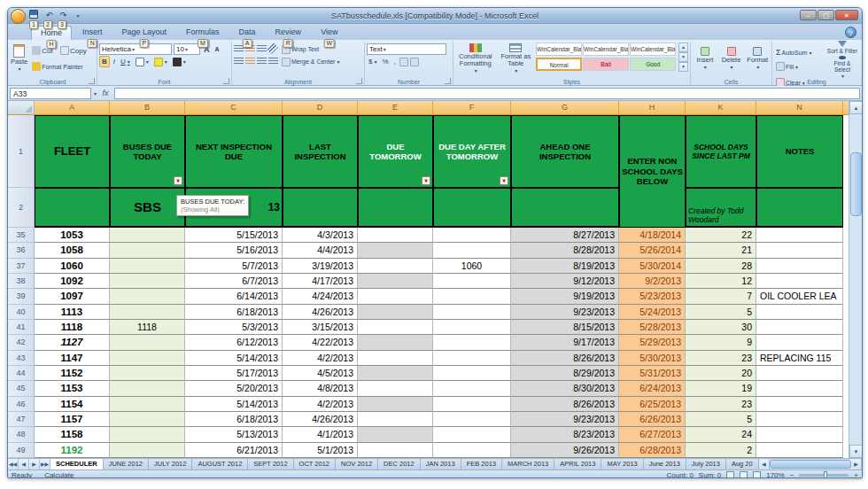  What do you see at coordinates (721, 236) in the screenshot?
I see `cell-K35: 22` at bounding box center [721, 236].